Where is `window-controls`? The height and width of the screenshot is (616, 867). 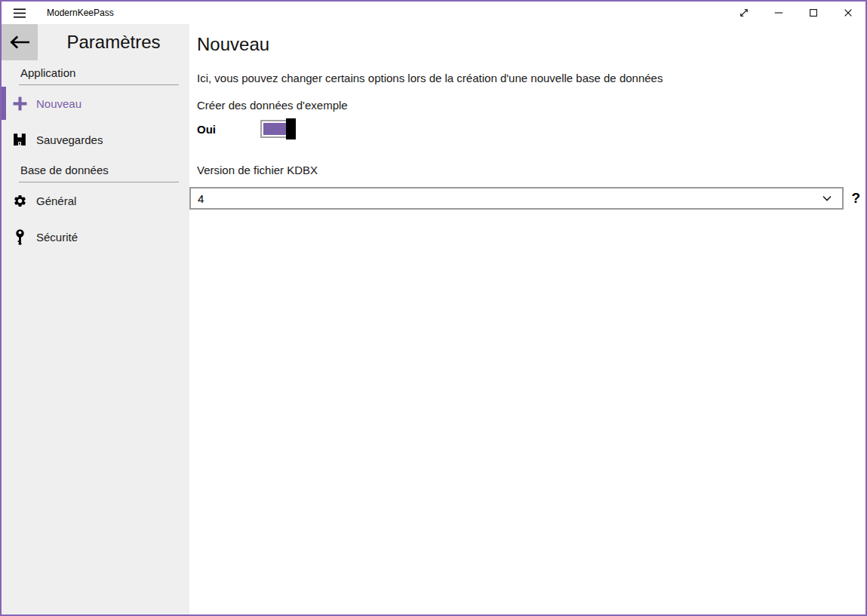
window-controls is located at coordinates (796, 13).